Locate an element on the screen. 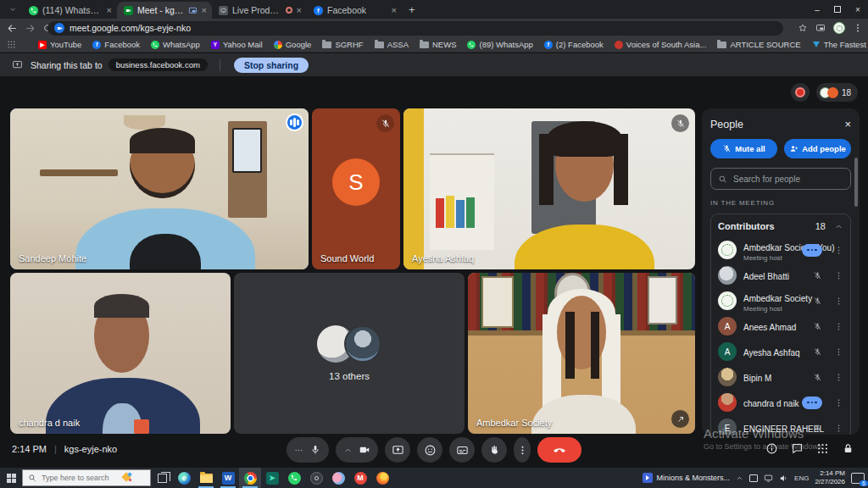  present-screen-button is located at coordinates (398, 450).